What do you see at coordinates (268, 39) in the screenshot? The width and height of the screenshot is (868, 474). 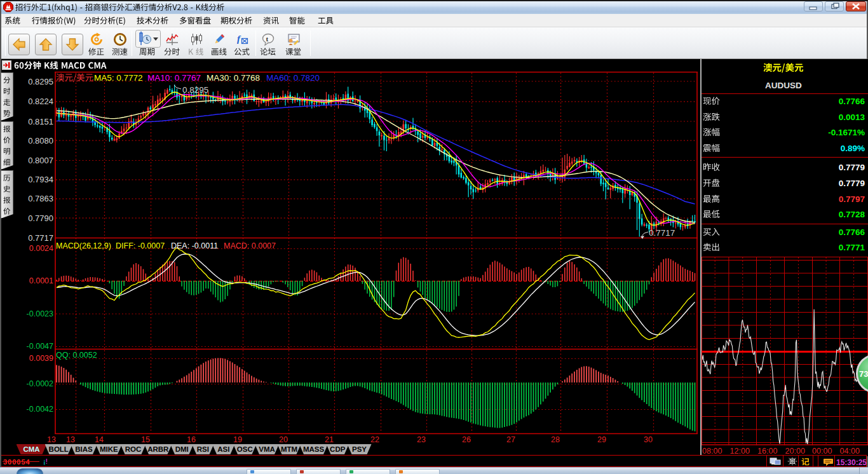 I see `svg-text: t` at bounding box center [268, 39].